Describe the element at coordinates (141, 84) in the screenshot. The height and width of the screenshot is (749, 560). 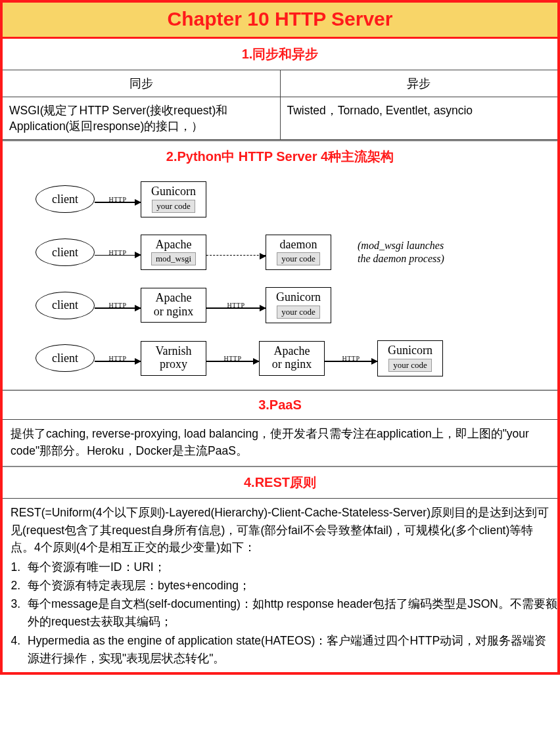
I see `col-sync-header: 同步` at that location.